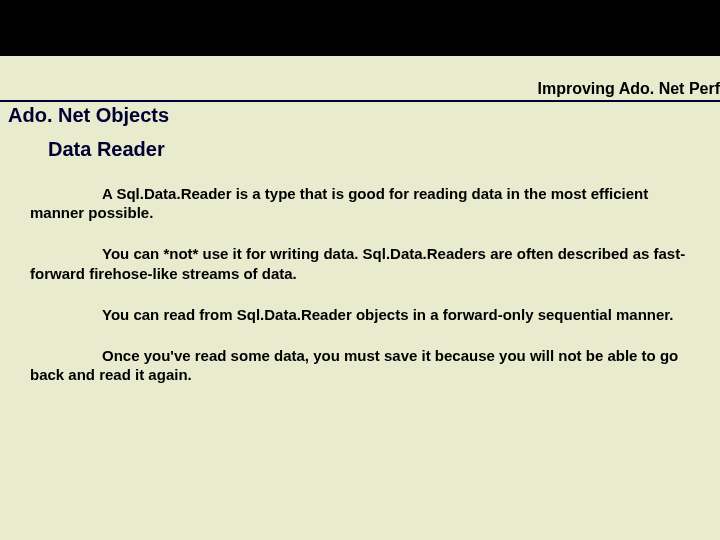 The width and height of the screenshot is (720, 540). I want to click on section-subtitle: Data Reader, so click(106, 150).